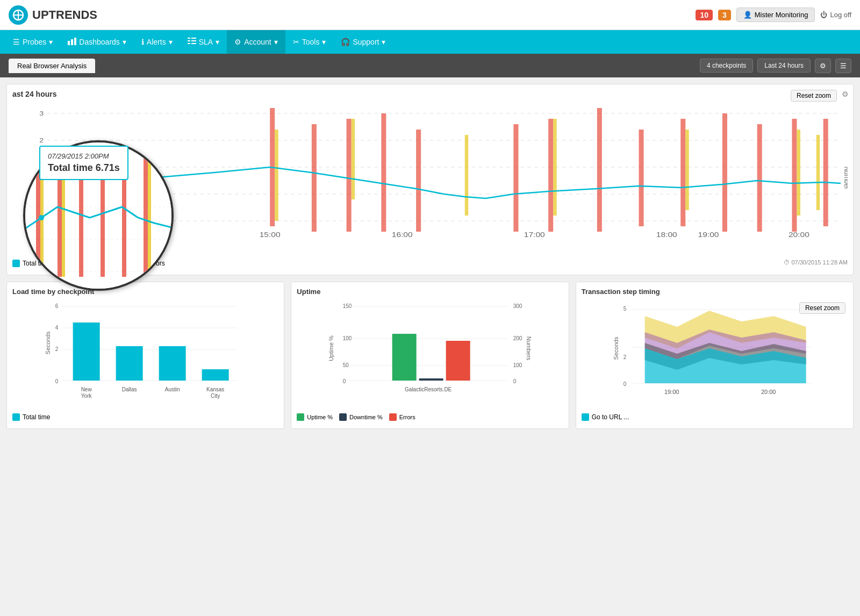 The width and height of the screenshot is (860, 616). What do you see at coordinates (203, 42) in the screenshot?
I see `nav-sla: SLA ▾` at bounding box center [203, 42].